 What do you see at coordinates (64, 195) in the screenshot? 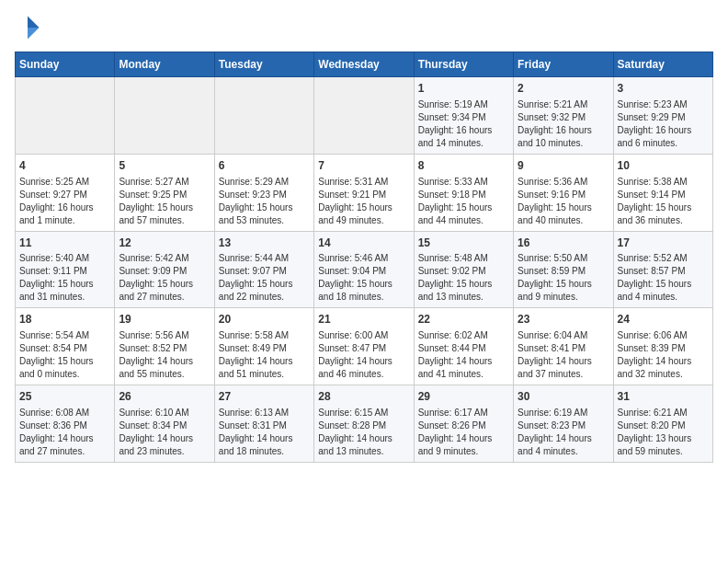
I see `day-info: Sunset: 9:27 PM` at bounding box center [64, 195].